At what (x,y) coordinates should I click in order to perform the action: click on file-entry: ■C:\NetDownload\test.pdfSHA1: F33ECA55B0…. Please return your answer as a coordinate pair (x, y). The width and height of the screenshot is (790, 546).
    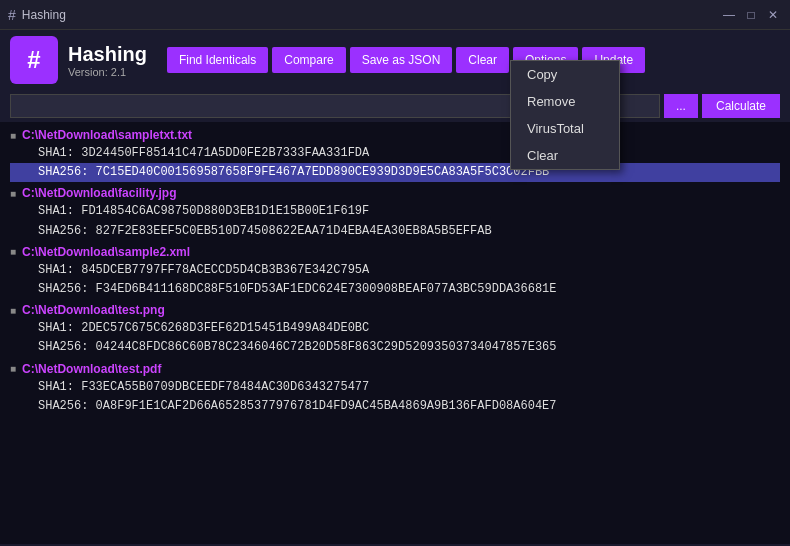
    Looking at the image, I should click on (395, 389).